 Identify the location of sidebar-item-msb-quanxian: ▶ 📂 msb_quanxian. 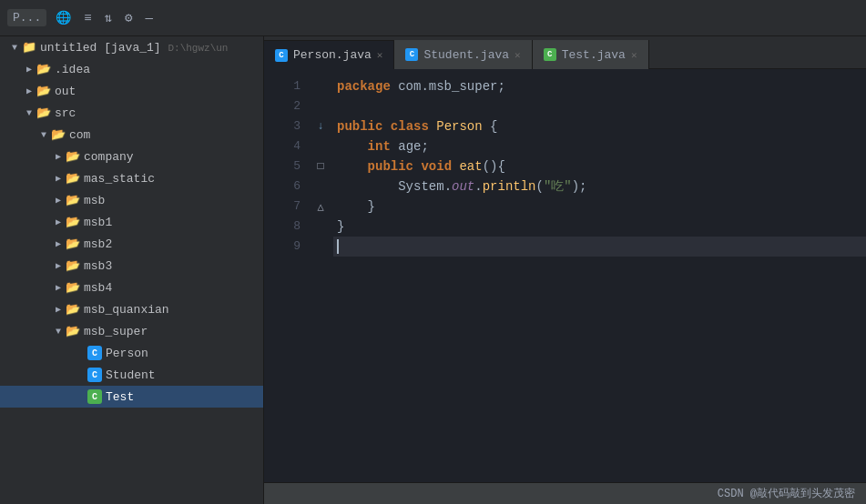
(131, 309).